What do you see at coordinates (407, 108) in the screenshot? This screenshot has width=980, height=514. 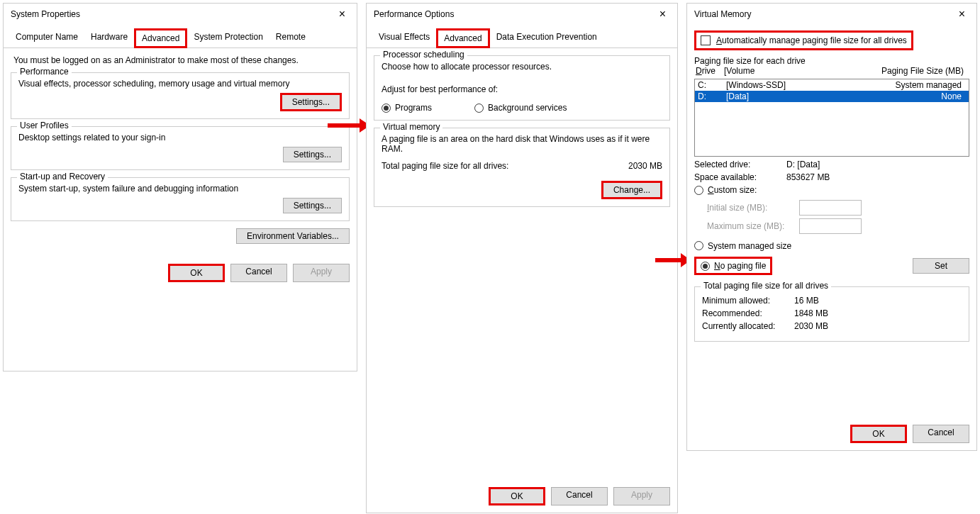 I see `radio-programs: Programs` at bounding box center [407, 108].